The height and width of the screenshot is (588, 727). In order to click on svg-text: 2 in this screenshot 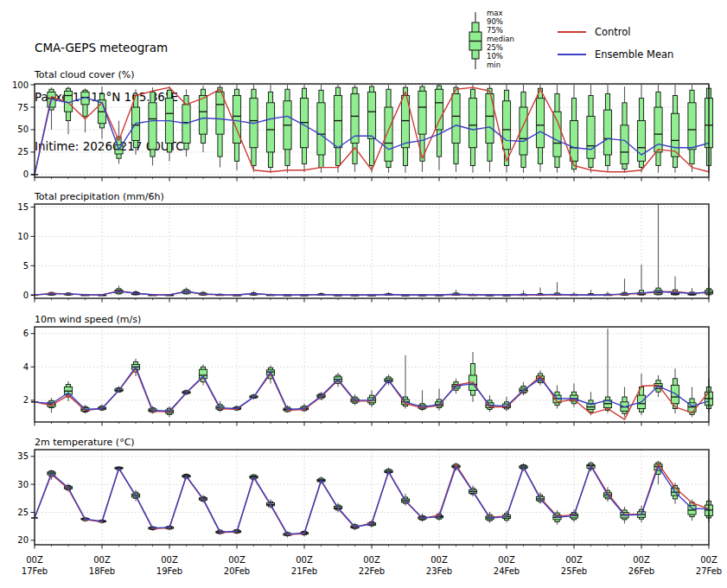, I will do `click(26, 399)`.